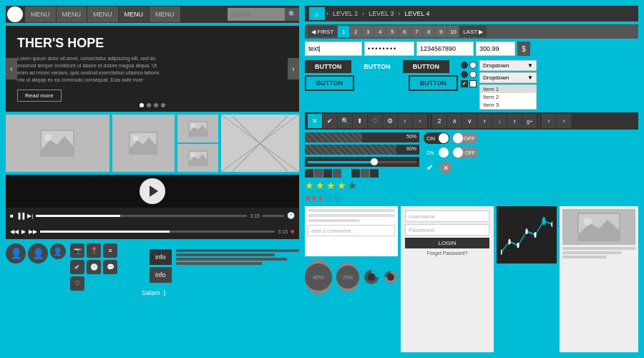  Describe the element at coordinates (464, 84) in the screenshot. I see `checkbox-1: ✔` at that location.